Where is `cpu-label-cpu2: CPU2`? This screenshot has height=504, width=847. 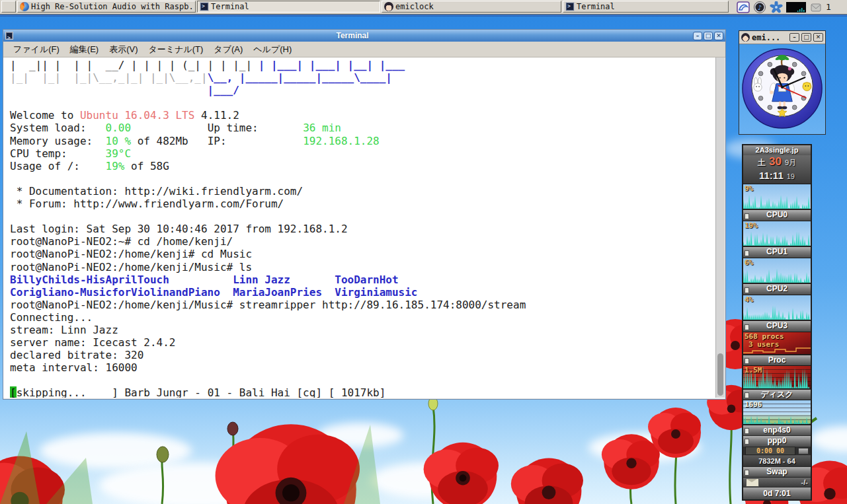
cpu-label-cpu2: CPU2 is located at coordinates (777, 289).